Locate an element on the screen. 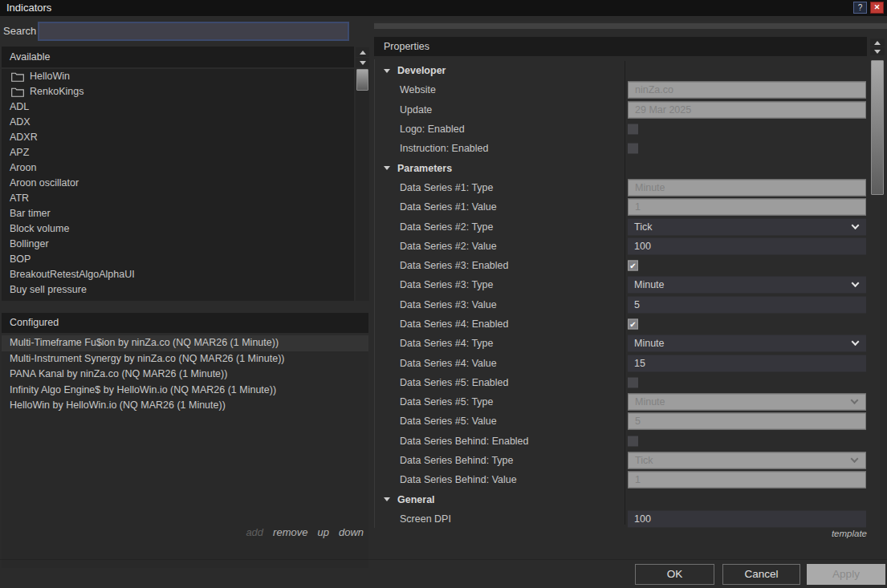 This screenshot has width=887, height=588. property-dropdown-data-series-2-type: Tick is located at coordinates (747, 226).